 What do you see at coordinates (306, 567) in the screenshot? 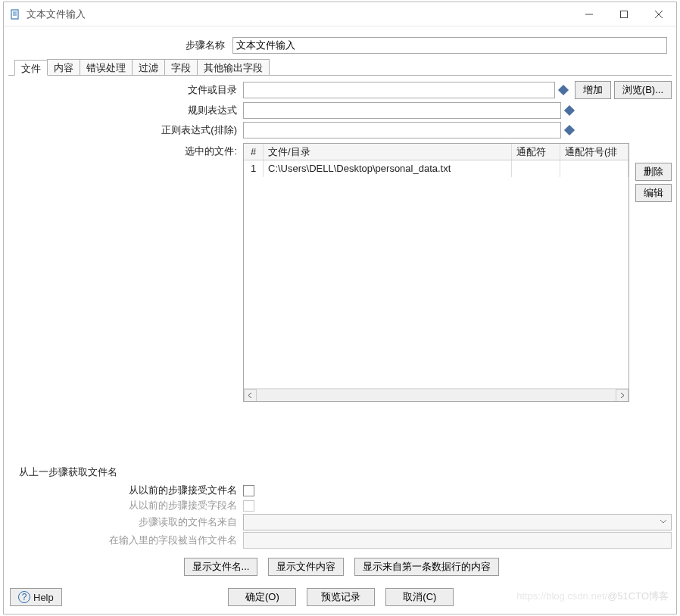
I see `show-content-button: 显示文件内容` at bounding box center [306, 567].